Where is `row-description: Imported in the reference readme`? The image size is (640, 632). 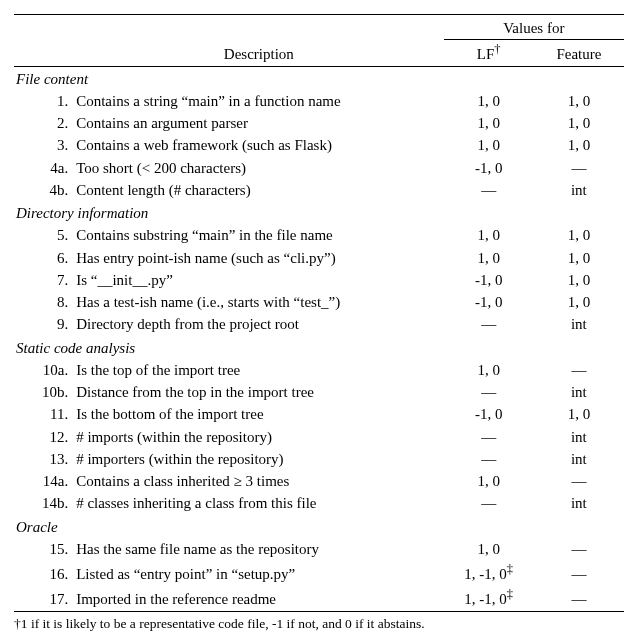
row-description: Imported in the reference readme is located at coordinates (258, 598).